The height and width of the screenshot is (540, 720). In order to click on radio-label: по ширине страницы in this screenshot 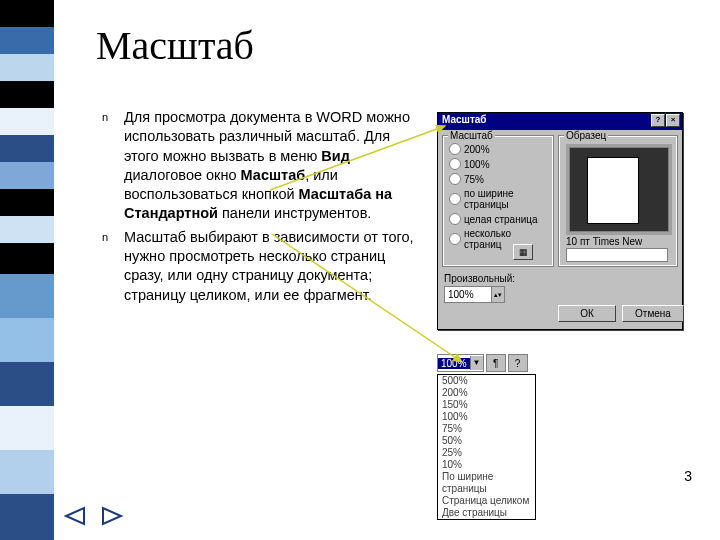, I will do `click(506, 199)`.